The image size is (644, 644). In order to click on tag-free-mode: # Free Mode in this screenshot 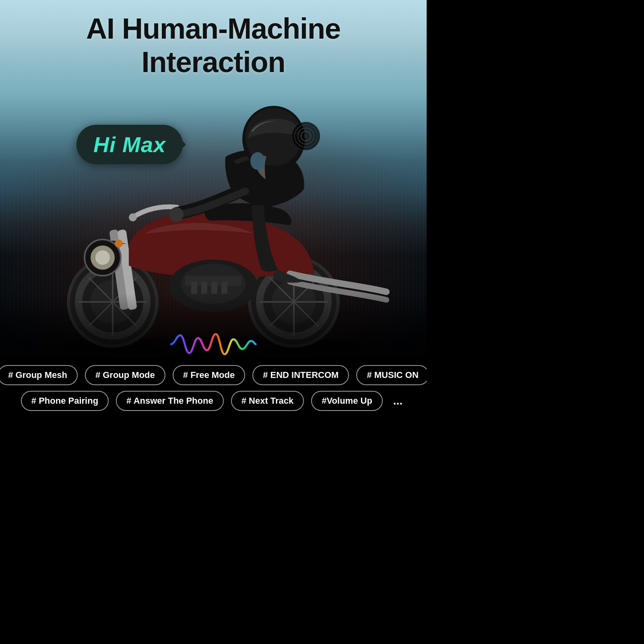, I will do `click(209, 375)`.